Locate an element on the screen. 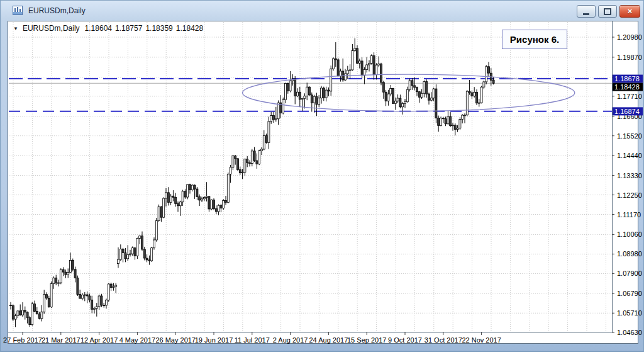 The image size is (644, 352). price-axis-label: 1.13330 is located at coordinates (630, 176).